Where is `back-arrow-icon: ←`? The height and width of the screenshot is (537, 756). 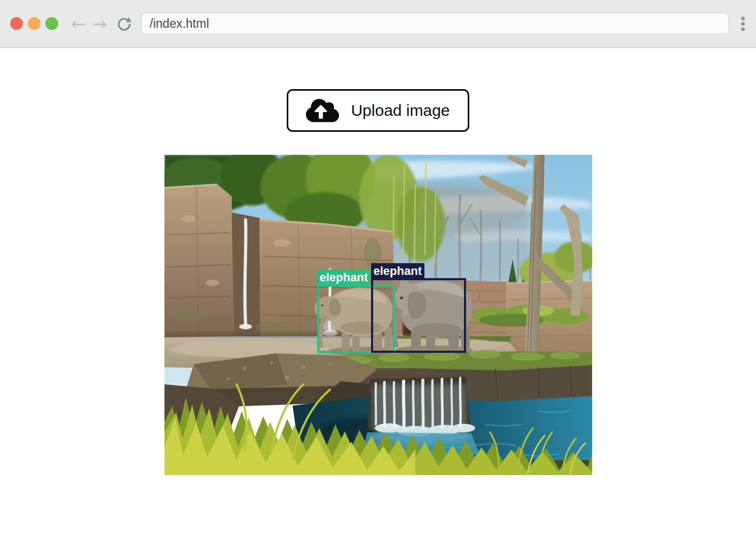 back-arrow-icon: ← is located at coordinates (78, 23).